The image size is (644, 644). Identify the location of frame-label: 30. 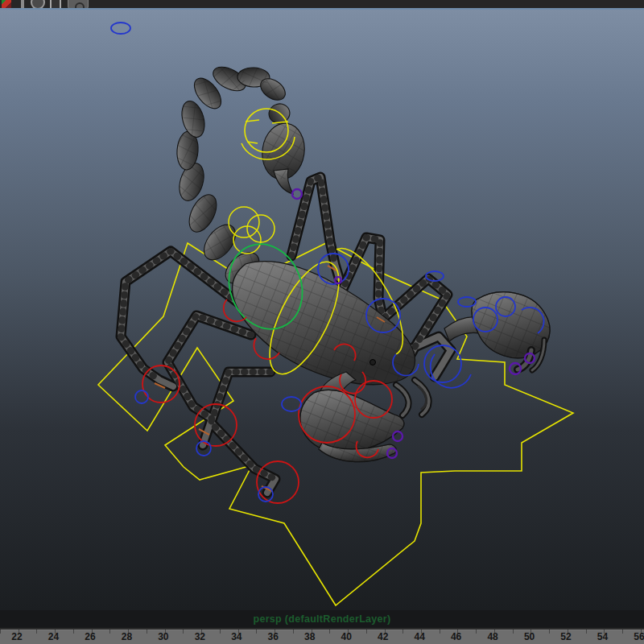
(163, 637).